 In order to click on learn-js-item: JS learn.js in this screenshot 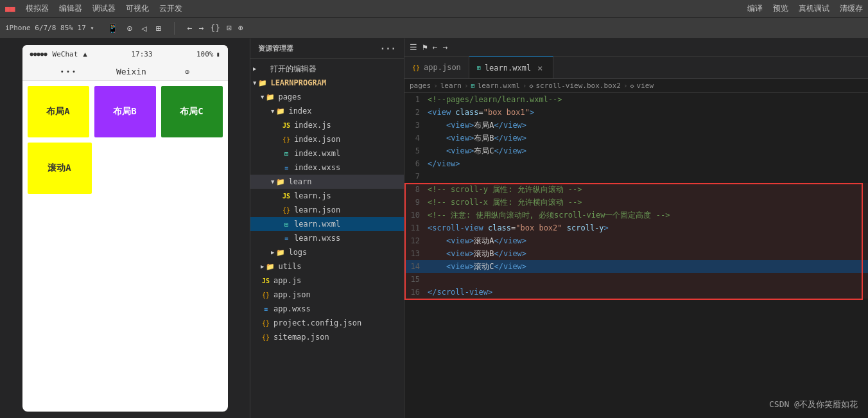, I will do `click(327, 196)`.